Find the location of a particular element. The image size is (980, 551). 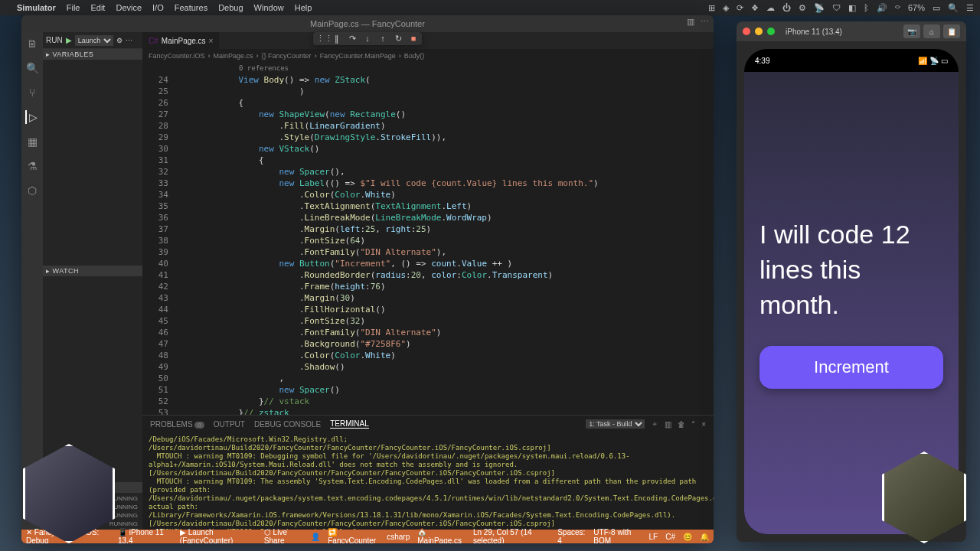

close-tab-icon: × is located at coordinates (211, 41).